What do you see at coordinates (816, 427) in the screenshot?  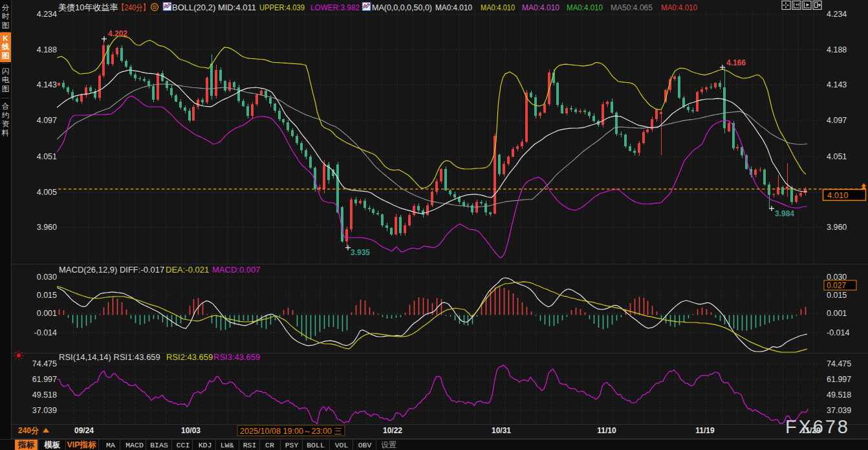 I see `svg-text: FX678` at bounding box center [816, 427].